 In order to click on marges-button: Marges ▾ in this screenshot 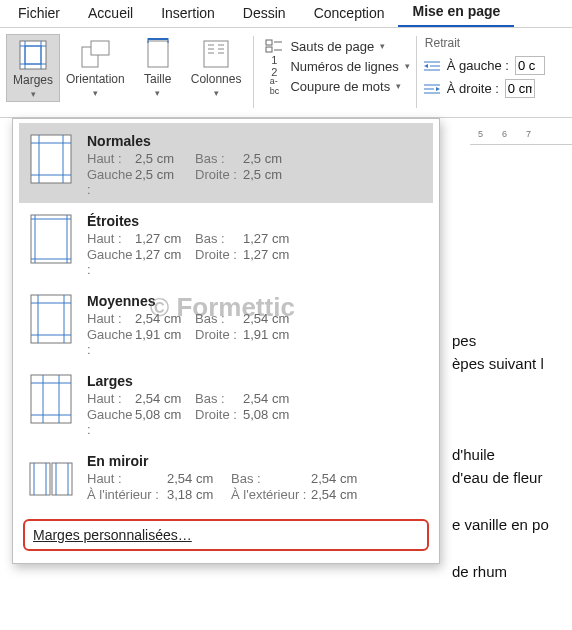, I will do `click(33, 68)`.